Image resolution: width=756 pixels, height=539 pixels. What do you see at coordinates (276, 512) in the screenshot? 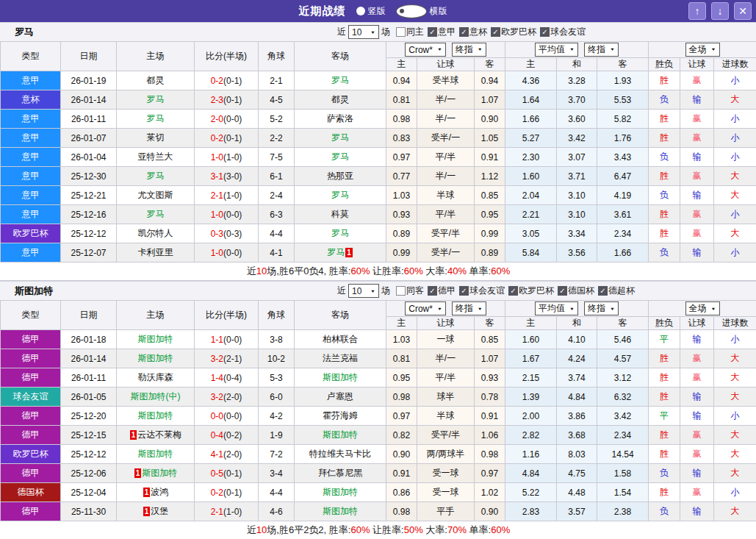
I see `corner-cell: 4-6` at bounding box center [276, 512].